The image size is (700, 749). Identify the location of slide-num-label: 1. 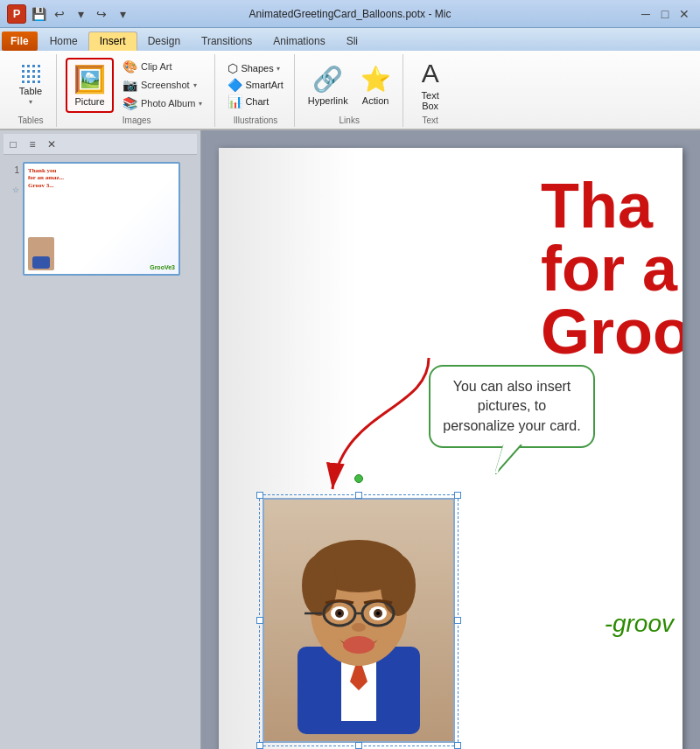
(12, 170).